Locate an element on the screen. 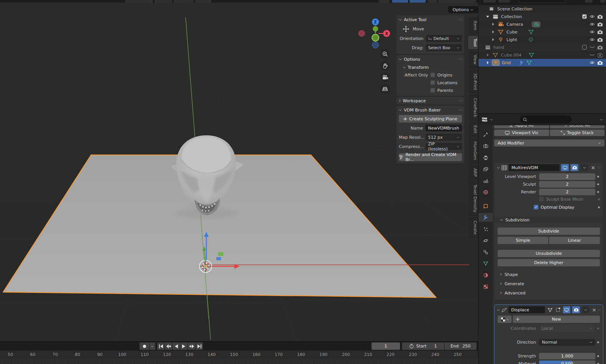  generate-subpanel-header: Generate is located at coordinates (549, 284).